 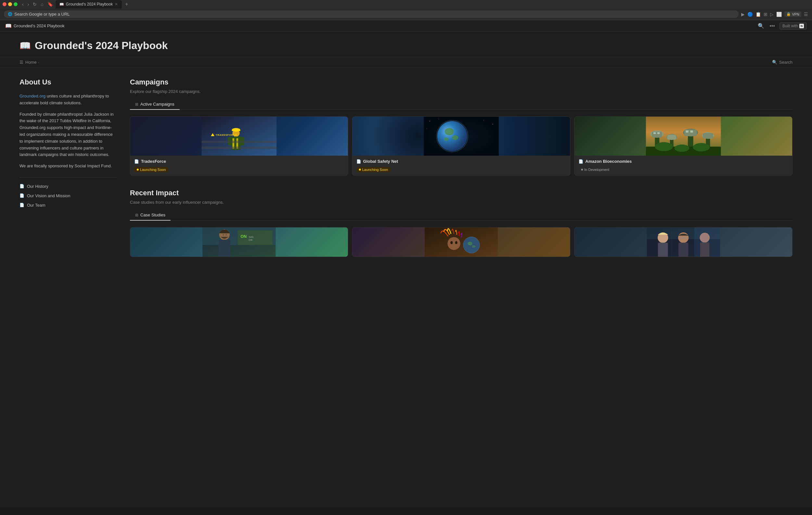 I want to click on campaigns-subtitle: Explore our flagship 2024 campaigns., so click(x=461, y=91).